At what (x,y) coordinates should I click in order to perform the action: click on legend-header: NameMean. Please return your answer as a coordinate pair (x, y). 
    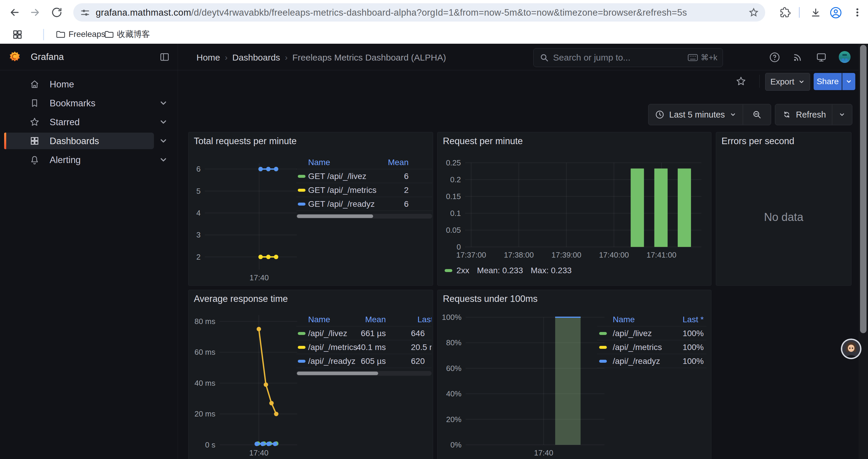
    Looking at the image, I should click on (364, 162).